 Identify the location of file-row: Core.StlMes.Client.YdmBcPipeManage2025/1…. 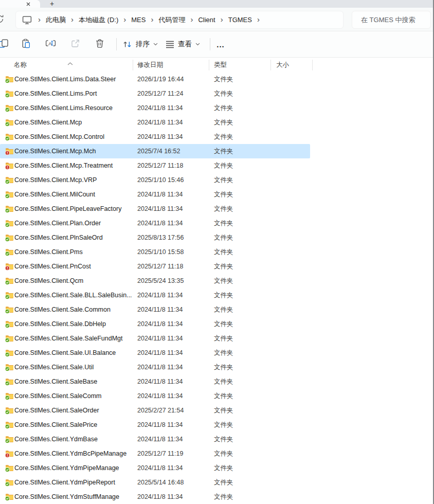
(217, 454).